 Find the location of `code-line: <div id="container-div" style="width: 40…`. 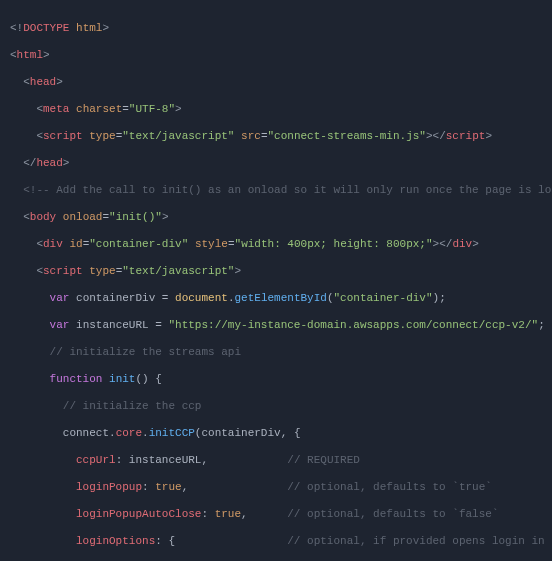

code-line: <div id="container-div" style="width: 40… is located at coordinates (276, 245).